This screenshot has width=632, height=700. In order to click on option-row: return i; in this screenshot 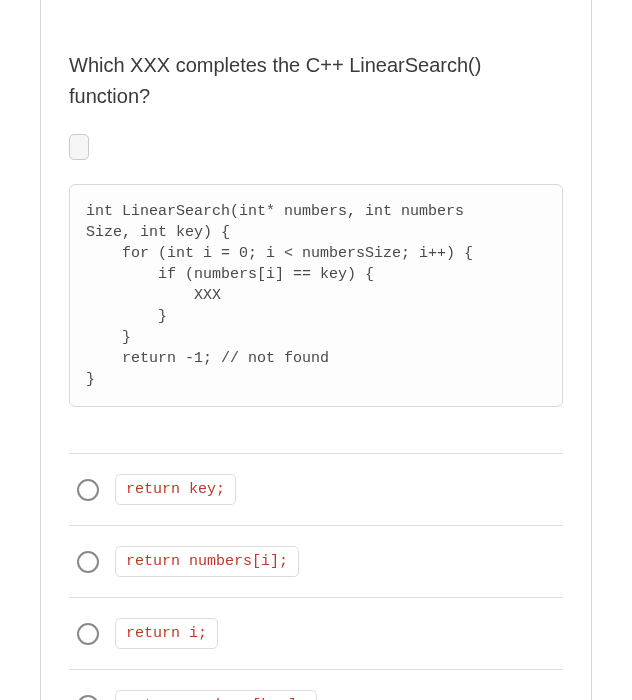, I will do `click(316, 633)`.